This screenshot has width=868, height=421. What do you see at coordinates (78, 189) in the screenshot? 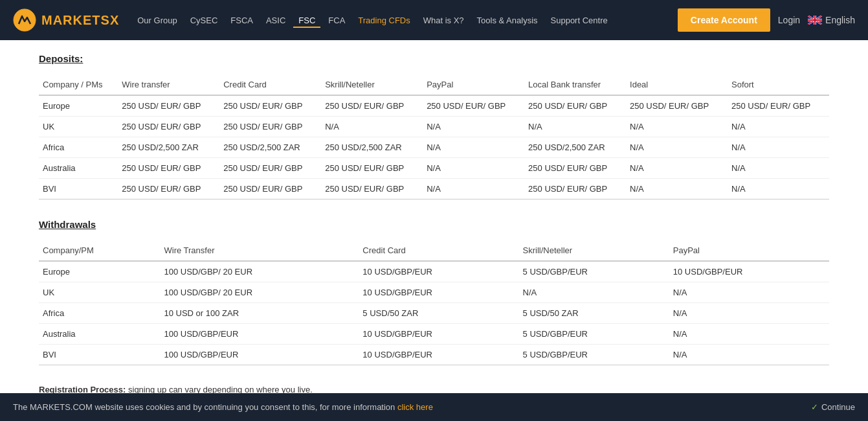
I see `deposits-cell-4-0: BVI` at bounding box center [78, 189].